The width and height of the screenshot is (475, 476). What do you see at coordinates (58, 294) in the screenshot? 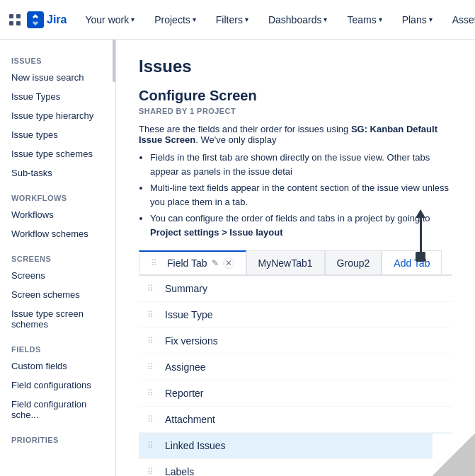
I see `sidebar-item-screen-schemes: Screen schemes` at bounding box center [58, 294].